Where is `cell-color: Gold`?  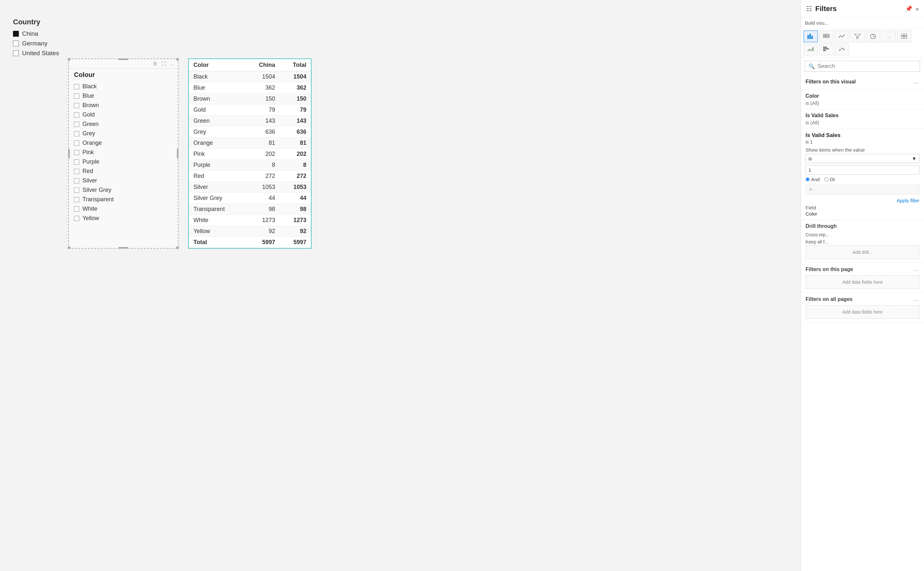
cell-color: Gold is located at coordinates (217, 110).